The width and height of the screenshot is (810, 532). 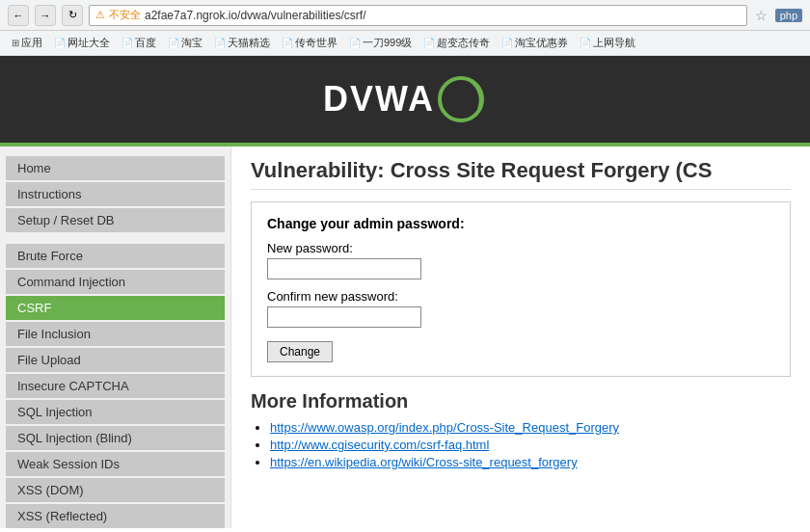 What do you see at coordinates (116, 281) in the screenshot?
I see `sidebar-item-command-injection: Command Injection` at bounding box center [116, 281].